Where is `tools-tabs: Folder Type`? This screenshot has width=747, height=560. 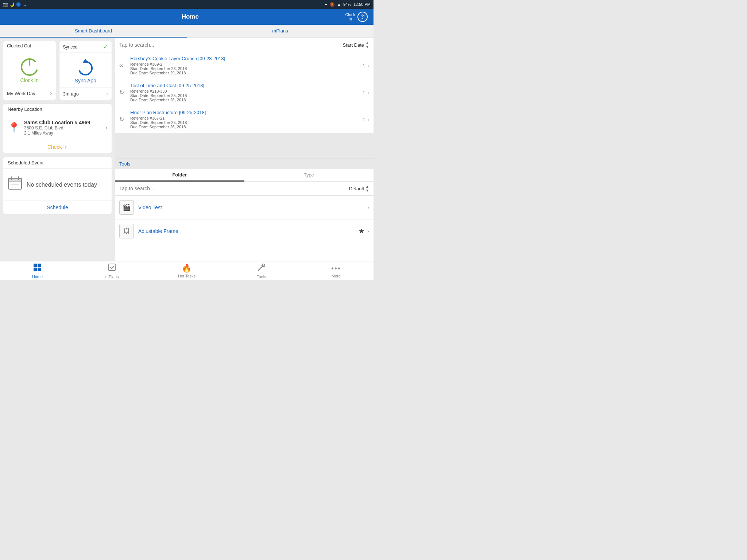 tools-tabs: Folder Type is located at coordinates (244, 175).